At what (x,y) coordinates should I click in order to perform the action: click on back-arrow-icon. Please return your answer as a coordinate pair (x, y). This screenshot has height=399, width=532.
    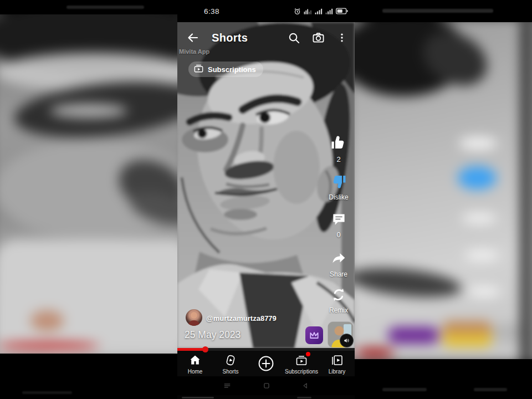
    Looking at the image, I should click on (193, 38).